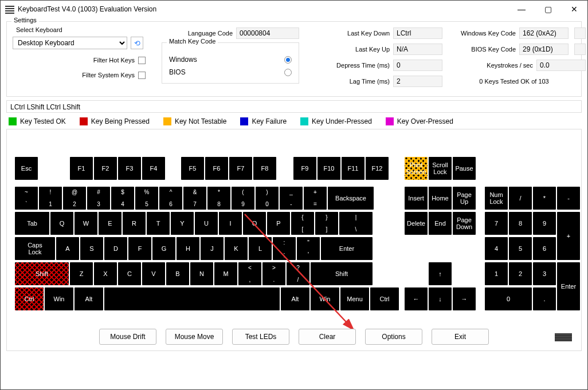  Describe the element at coordinates (68, 249) in the screenshot. I see `key-a: A` at that location.